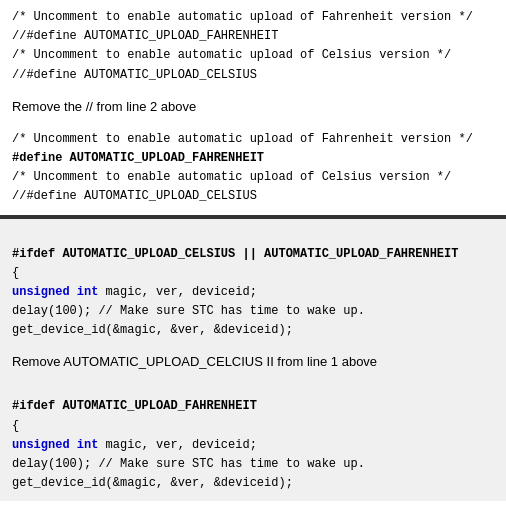 This screenshot has height=527, width=506. I want to click on top-code-line-2: //#define AUTOMATIC_UPLOAD_FAHRENHEIT, so click(253, 36).